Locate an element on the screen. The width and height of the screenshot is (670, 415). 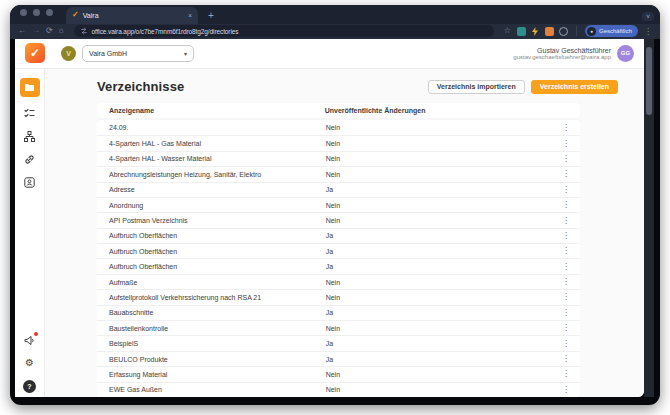
table-row: Abrechnungsleistungen Heizung, Sanitär, … is located at coordinates (338, 174).